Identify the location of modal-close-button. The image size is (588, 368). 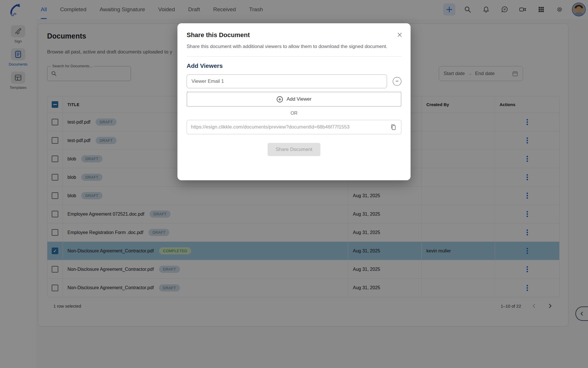
(400, 35).